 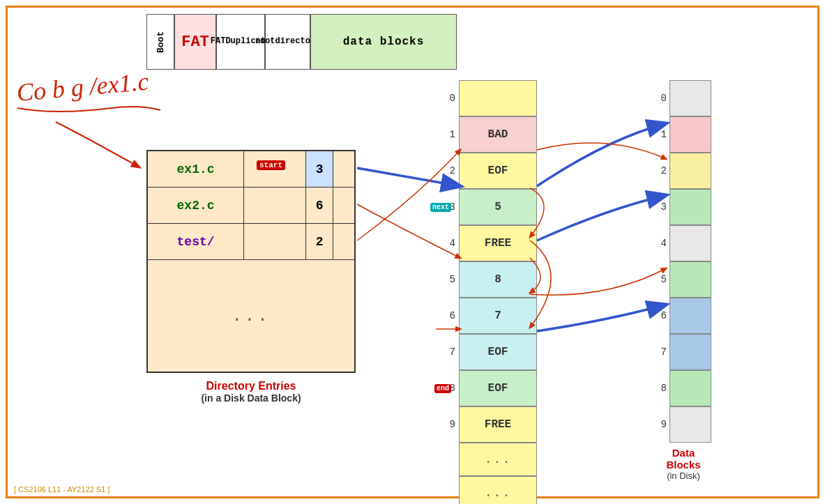 I want to click on fat-ellipsis-2: ..., so click(x=488, y=490).